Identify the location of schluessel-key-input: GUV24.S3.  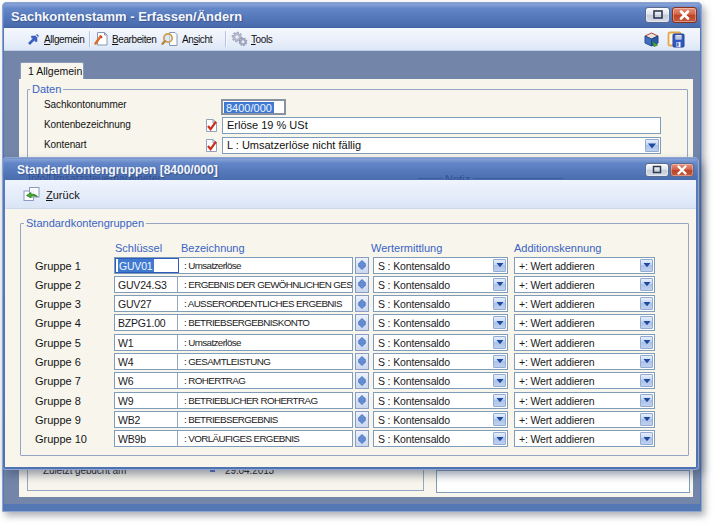
(146, 284).